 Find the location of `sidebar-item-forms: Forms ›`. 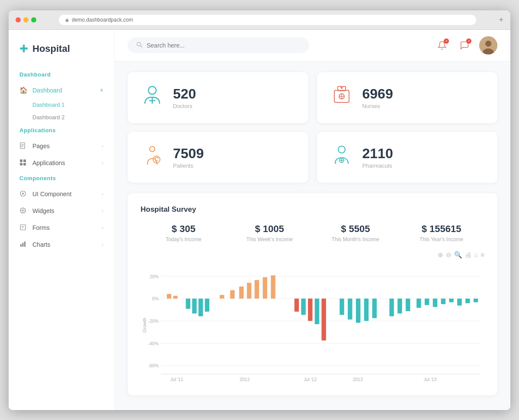

sidebar-item-forms: Forms › is located at coordinates (61, 228).